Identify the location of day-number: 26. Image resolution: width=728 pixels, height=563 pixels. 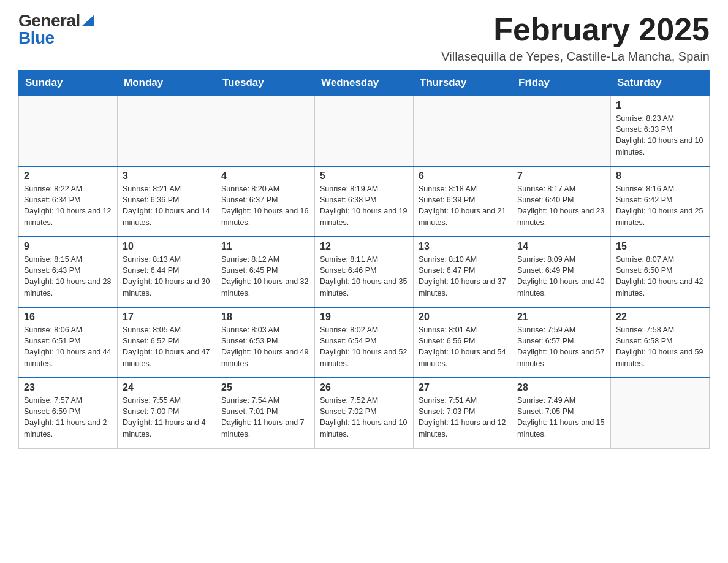
(364, 388).